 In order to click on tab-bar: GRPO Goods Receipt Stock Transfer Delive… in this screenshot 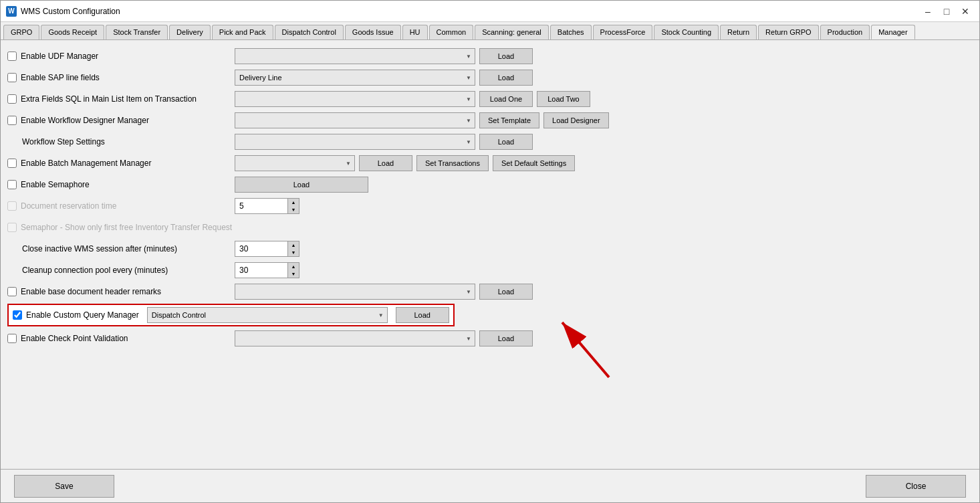, I will do `click(490, 31)`.